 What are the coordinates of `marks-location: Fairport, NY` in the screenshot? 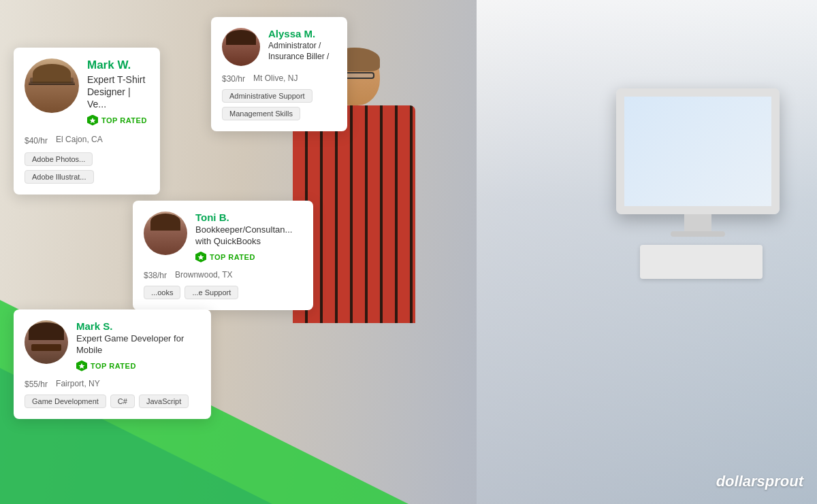 It's located at (78, 384).